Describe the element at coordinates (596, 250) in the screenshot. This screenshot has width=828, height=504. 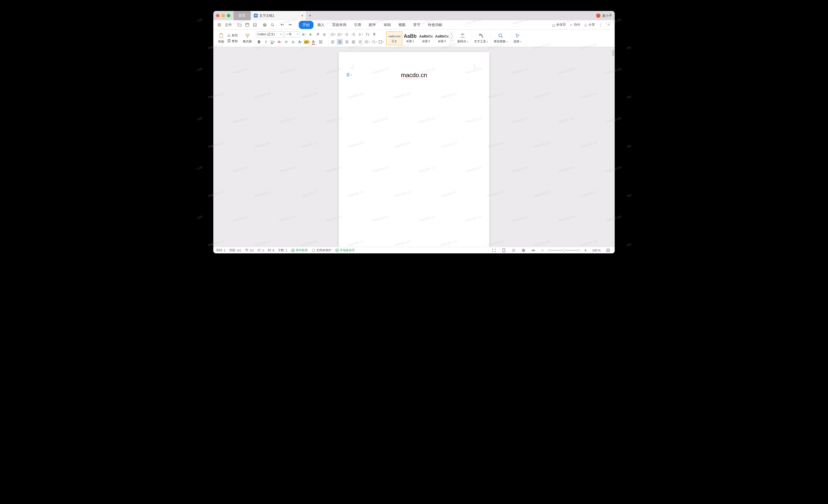
I see `zoom-level: 100 %` at that location.